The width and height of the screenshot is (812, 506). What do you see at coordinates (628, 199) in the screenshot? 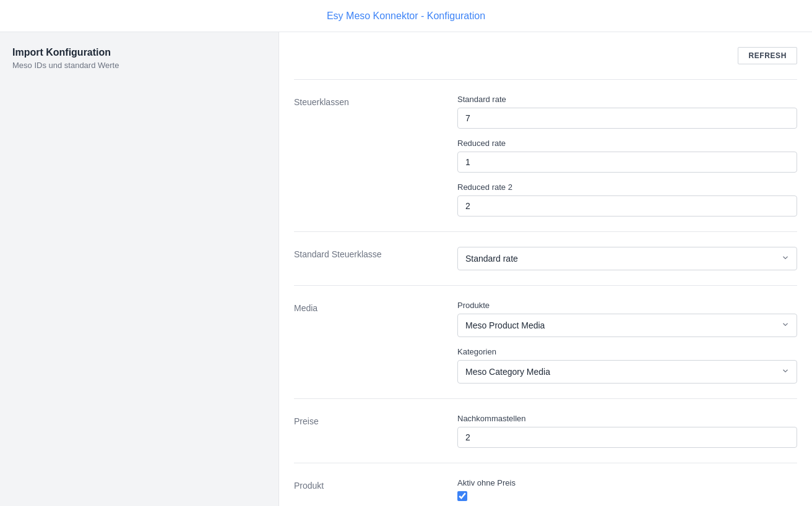
I see `field-group-reduced-rate-2: Reduced rate 2` at bounding box center [628, 199].